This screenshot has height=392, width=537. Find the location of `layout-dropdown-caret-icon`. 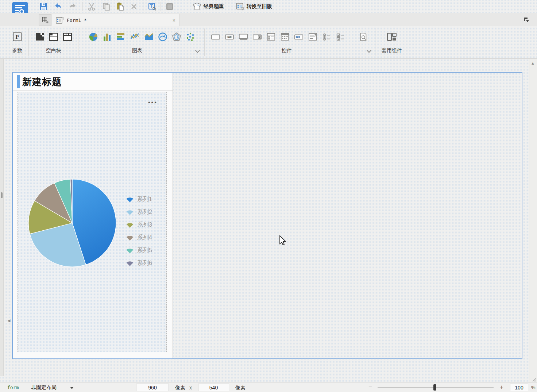

layout-dropdown-caret-icon is located at coordinates (72, 388).